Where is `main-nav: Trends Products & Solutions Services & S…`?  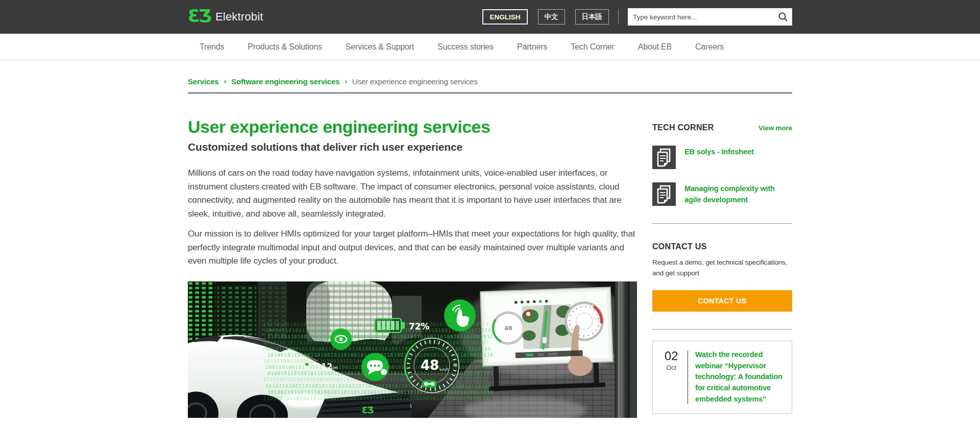 main-nav: Trends Products & Solutions Services & S… is located at coordinates (490, 47).